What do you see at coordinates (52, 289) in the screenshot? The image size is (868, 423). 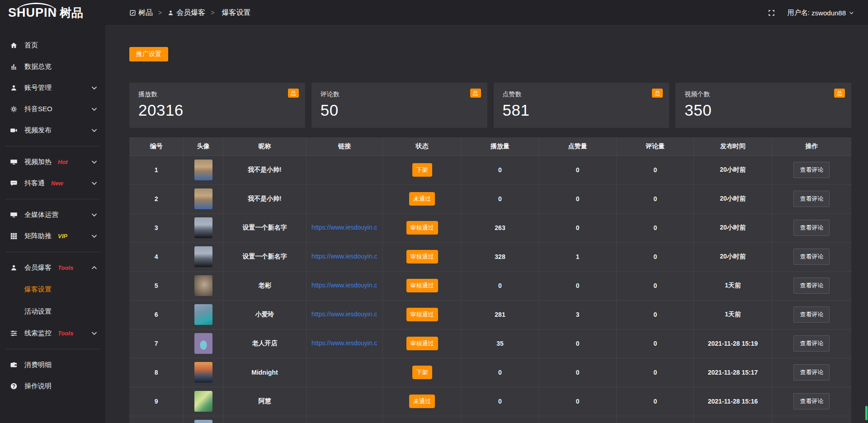 I see `sidebar-subitem-爆客设置: 爆客设置` at bounding box center [52, 289].